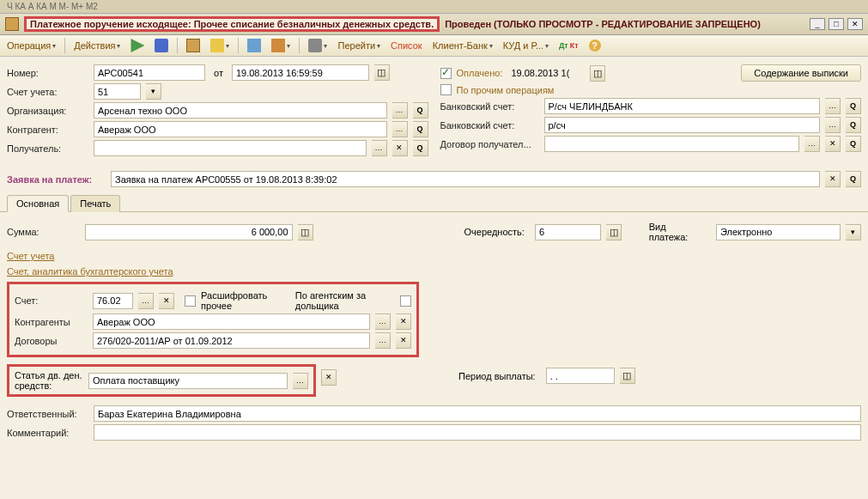 The height and width of the screenshot is (499, 868). I want to click on contract-recipient-clear: ✕, so click(833, 144).